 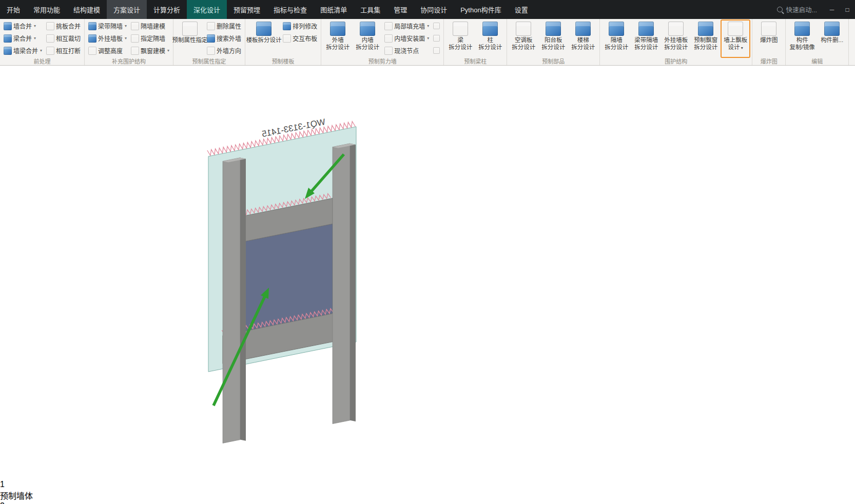 What do you see at coordinates (428, 485) in the screenshot?
I see `annotation-1-badge: 1` at bounding box center [428, 485].